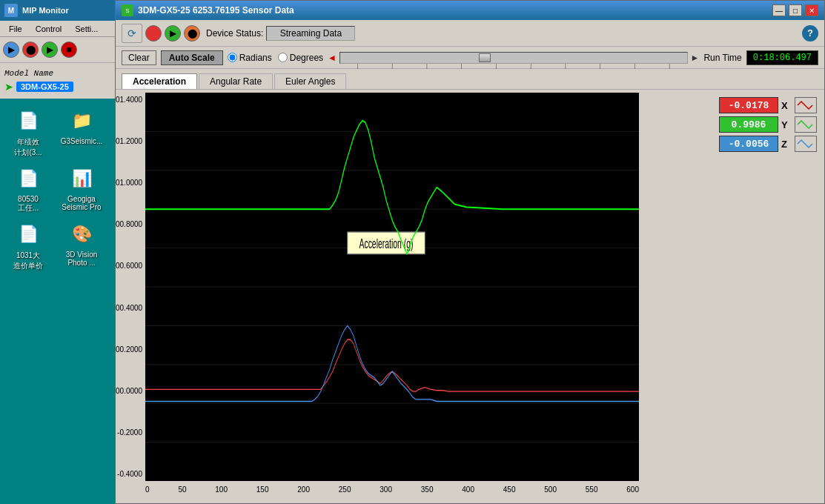 The height and width of the screenshot is (504, 825). Describe the element at coordinates (283, 58) in the screenshot. I see `degrees-radio` at that location.